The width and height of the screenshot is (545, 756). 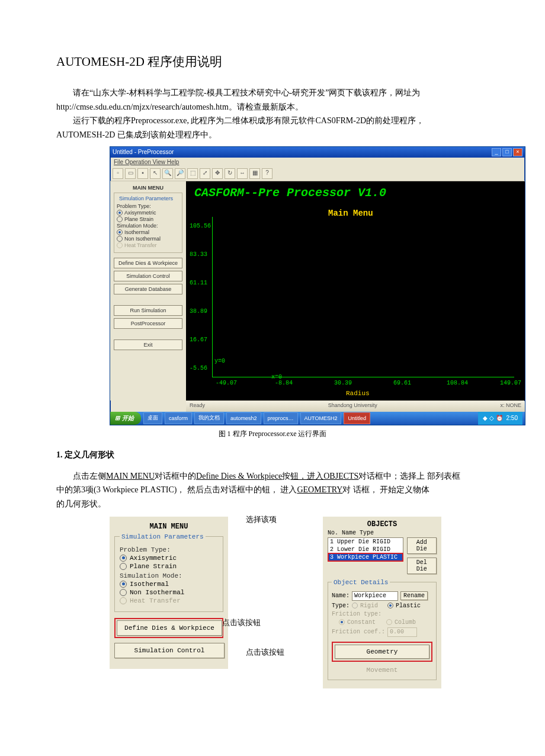 What do you see at coordinates (230, 174) in the screenshot?
I see `tool-refresh-icon: ↻` at bounding box center [230, 174].